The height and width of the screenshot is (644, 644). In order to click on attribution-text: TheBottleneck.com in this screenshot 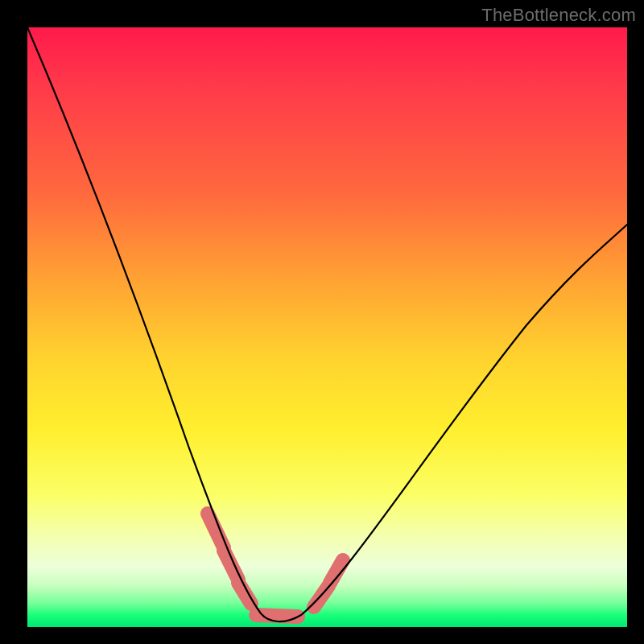, I will do `click(559, 15)`.